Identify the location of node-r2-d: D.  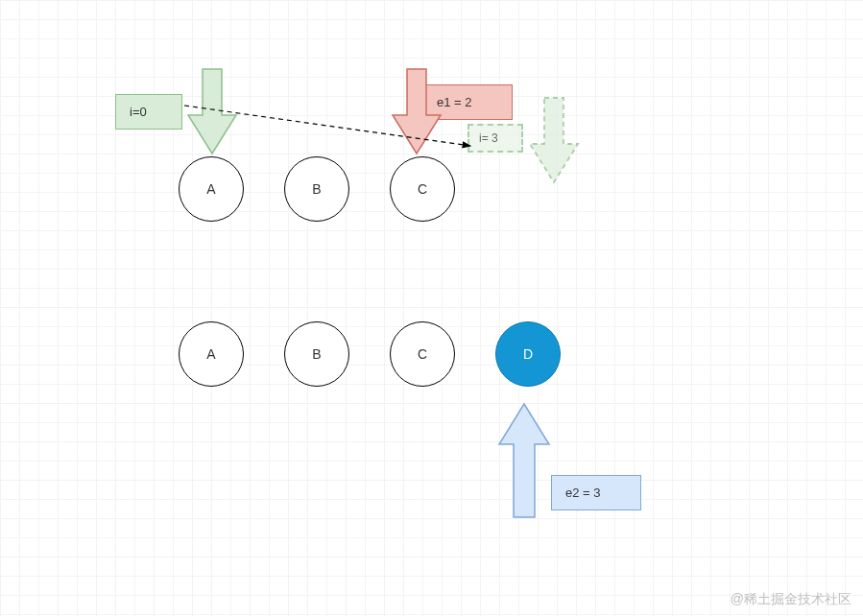
(528, 354).